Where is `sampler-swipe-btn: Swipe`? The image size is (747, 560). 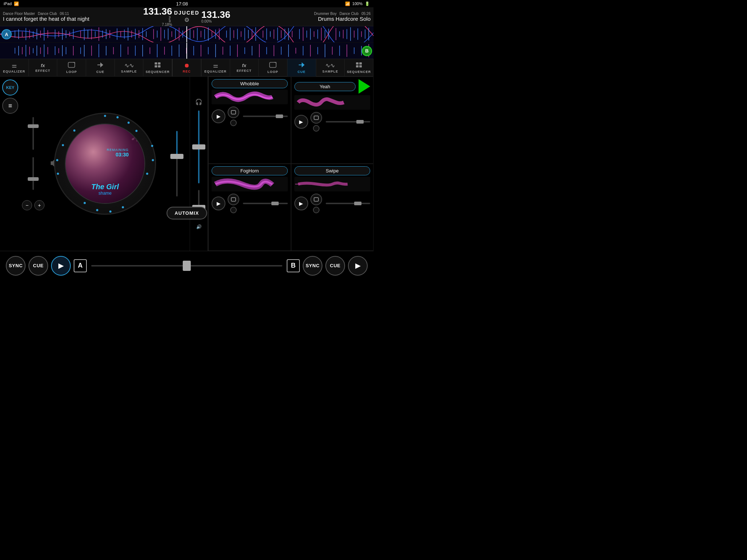
sampler-swipe-btn: Swipe is located at coordinates (333, 171).